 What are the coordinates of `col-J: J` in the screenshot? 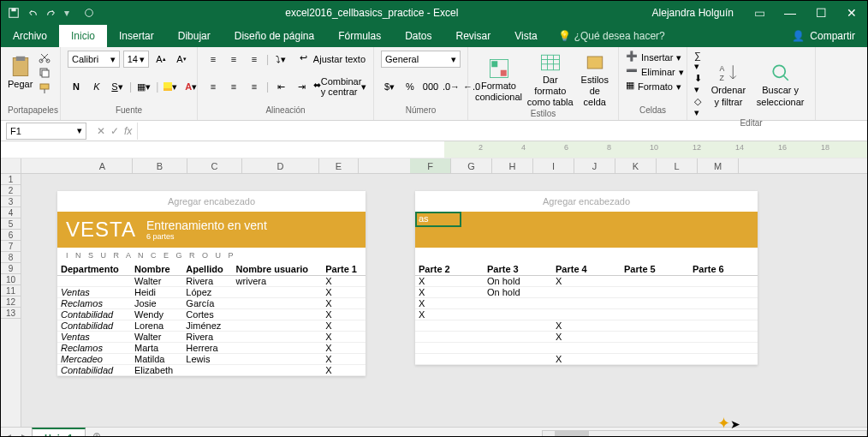 It's located at (595, 166).